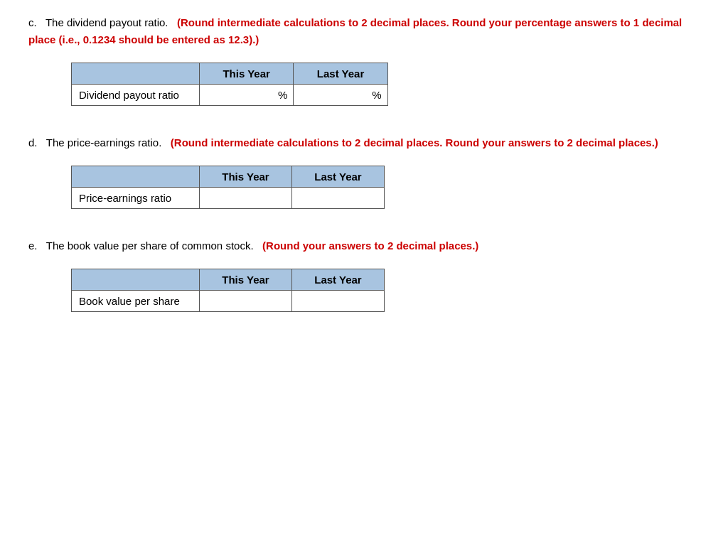 This screenshot has width=728, height=560. Describe the element at coordinates (377, 95) in the screenshot. I see `percent-symbol-last-year-c: %` at that location.